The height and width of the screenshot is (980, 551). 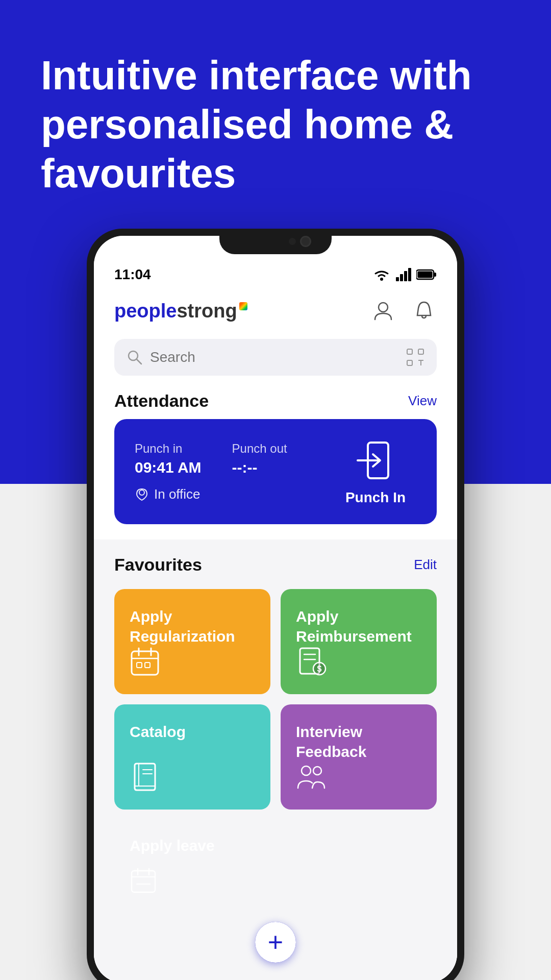 I want to click on receipt-icon: $, so click(x=359, y=662).